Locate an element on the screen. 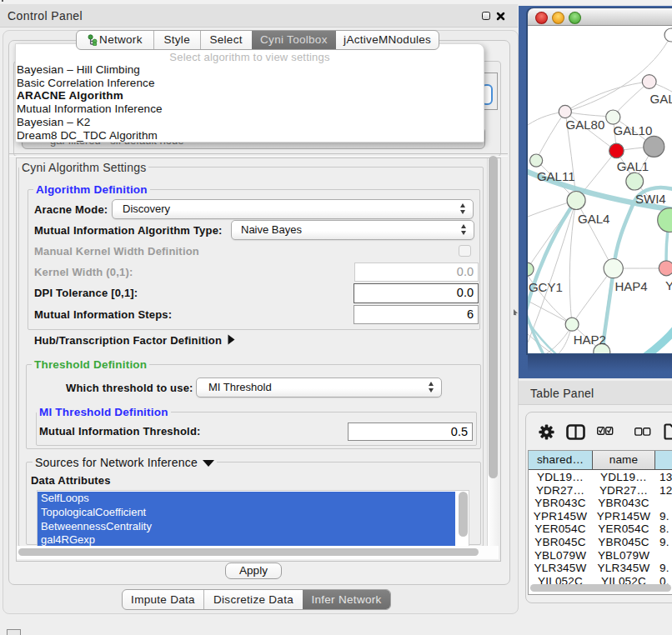 The width and height of the screenshot is (672, 635). svg-text: GAL7 is located at coordinates (661, 98).